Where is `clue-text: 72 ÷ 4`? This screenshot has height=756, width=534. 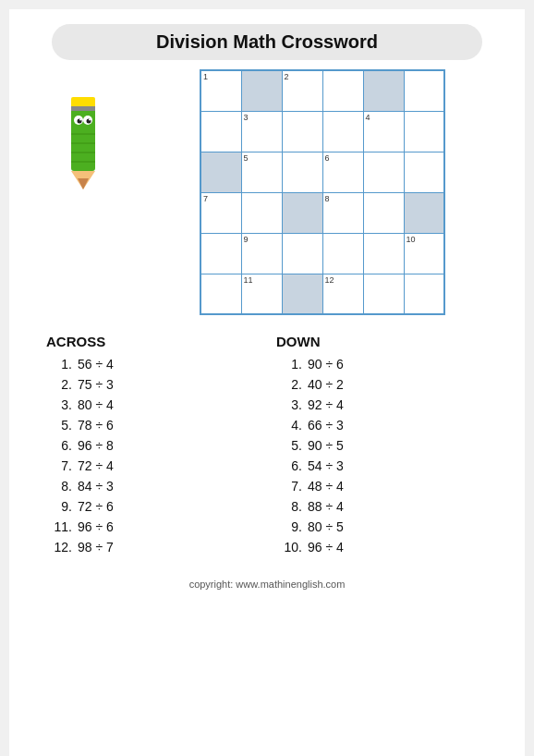
clue-text: 72 ÷ 4 is located at coordinates (168, 466).